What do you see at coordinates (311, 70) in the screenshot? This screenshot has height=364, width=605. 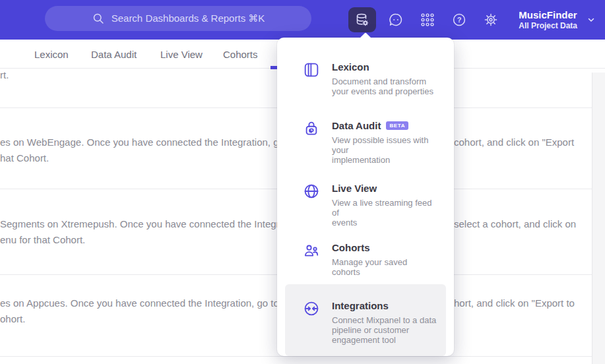 I see `lexicon-book-icon` at bounding box center [311, 70].